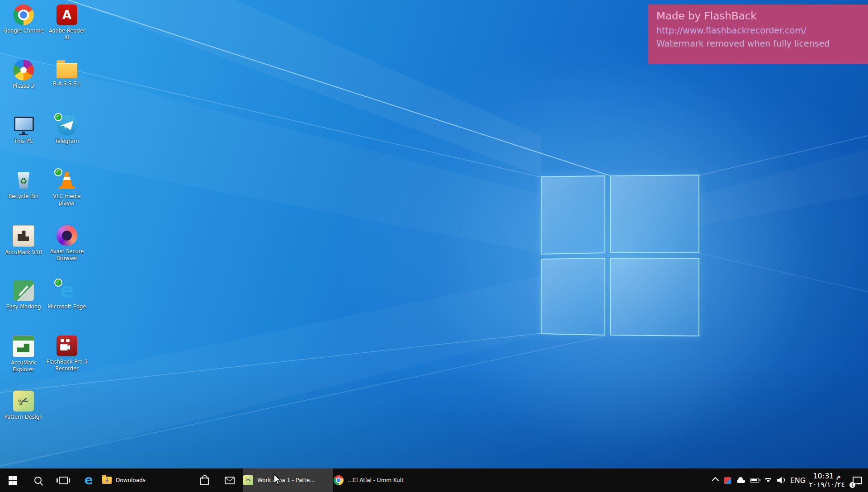  I want to click on folder-icon, so click(67, 71).